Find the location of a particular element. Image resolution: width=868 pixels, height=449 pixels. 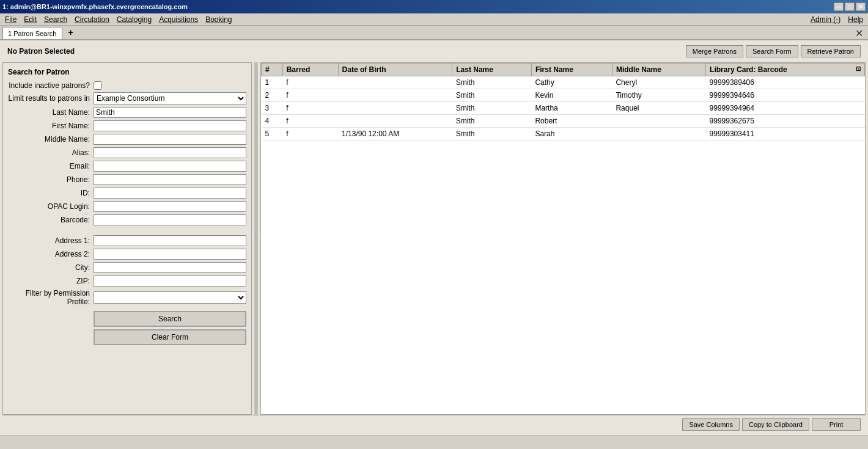

cell-num: 2 is located at coordinates (273, 95).